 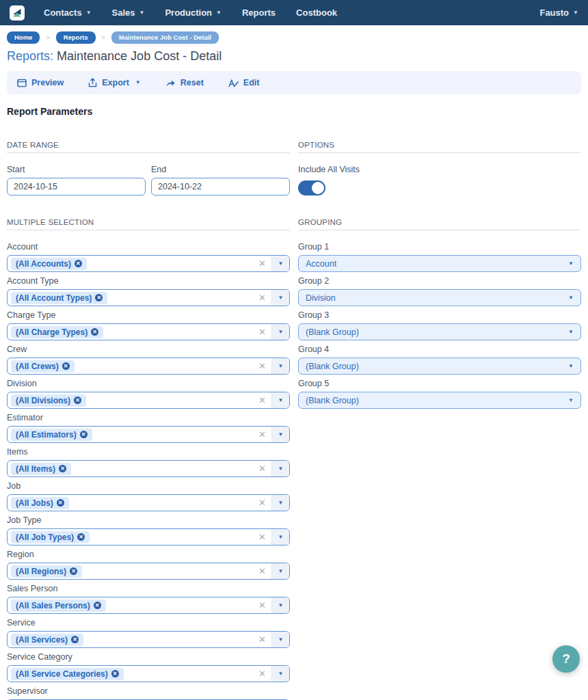 I want to click on filter-multiselect: (All Jobs) ✕ ✕ ▼, so click(x=148, y=503).